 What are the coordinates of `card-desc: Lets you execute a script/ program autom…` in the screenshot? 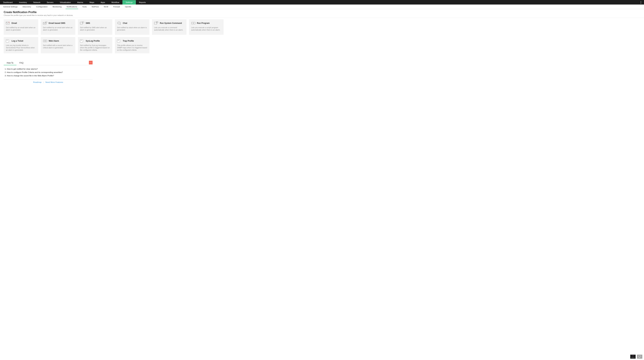 It's located at (206, 28).